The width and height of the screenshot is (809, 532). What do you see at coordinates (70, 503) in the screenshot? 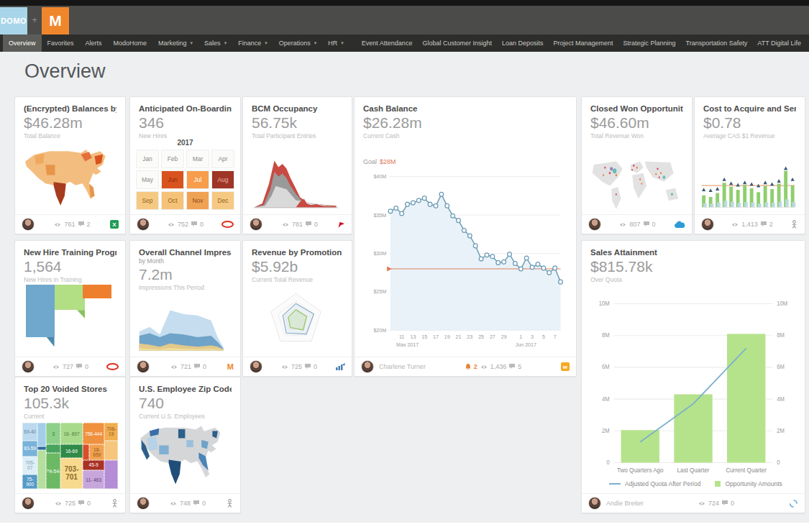
I see `card-footer: 725 0` at bounding box center [70, 503].